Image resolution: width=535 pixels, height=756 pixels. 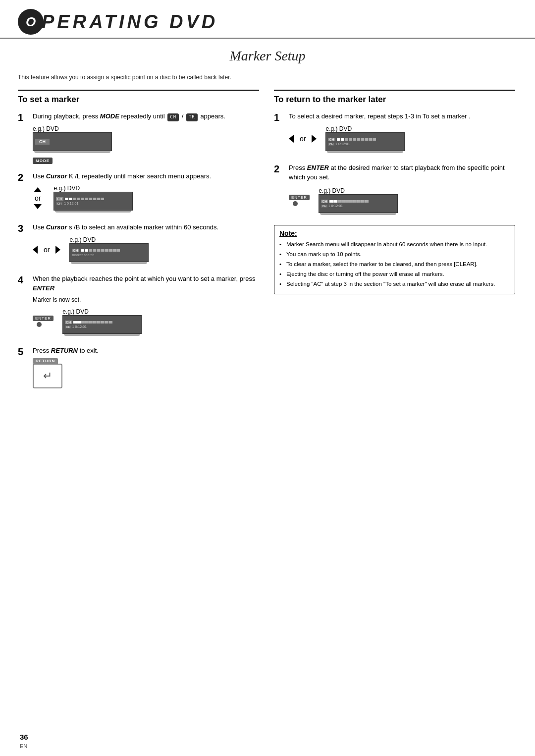 I want to click on enter-btn-label-4: ENTER, so click(x=43, y=318).